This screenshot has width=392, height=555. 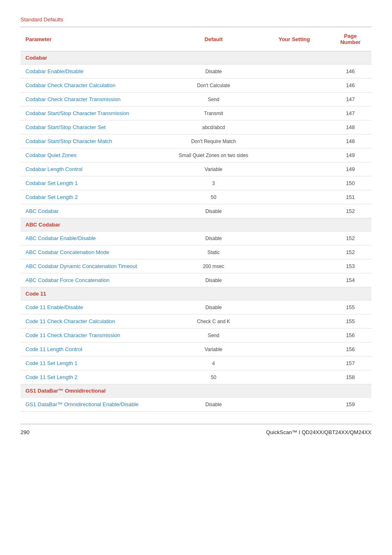 What do you see at coordinates (351, 363) in the screenshot?
I see `page-cell: 157` at bounding box center [351, 363].